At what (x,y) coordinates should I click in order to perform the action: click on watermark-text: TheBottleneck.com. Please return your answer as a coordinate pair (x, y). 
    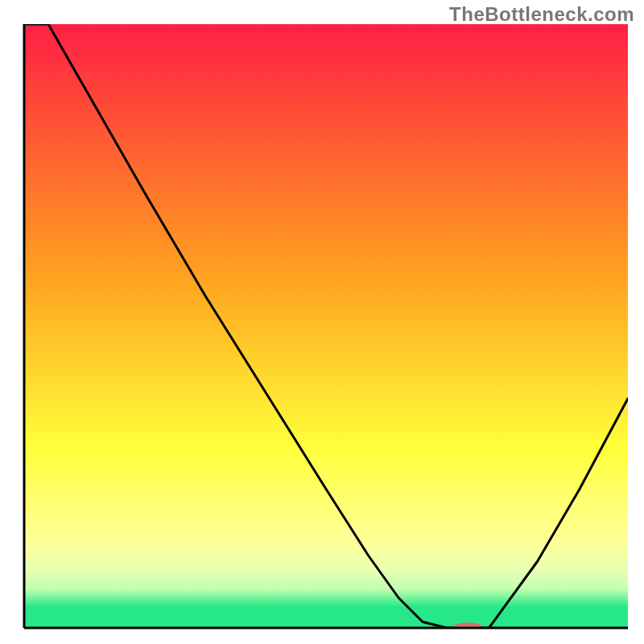
    Looking at the image, I should click on (542, 14).